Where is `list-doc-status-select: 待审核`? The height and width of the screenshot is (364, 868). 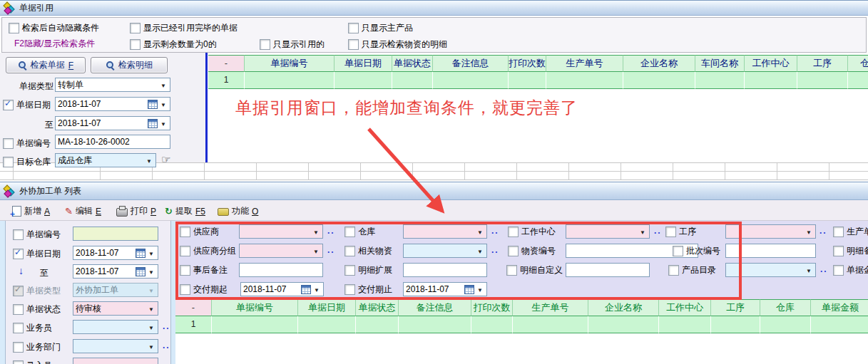
list-doc-status-select: 待审核 is located at coordinates (116, 308).